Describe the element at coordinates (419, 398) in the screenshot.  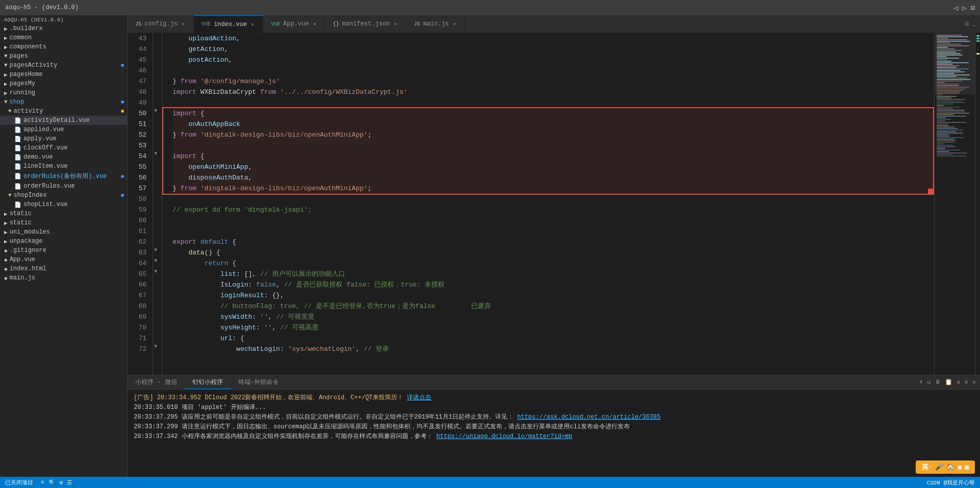
I see `terminal-ad-link: 详请点击` at that location.